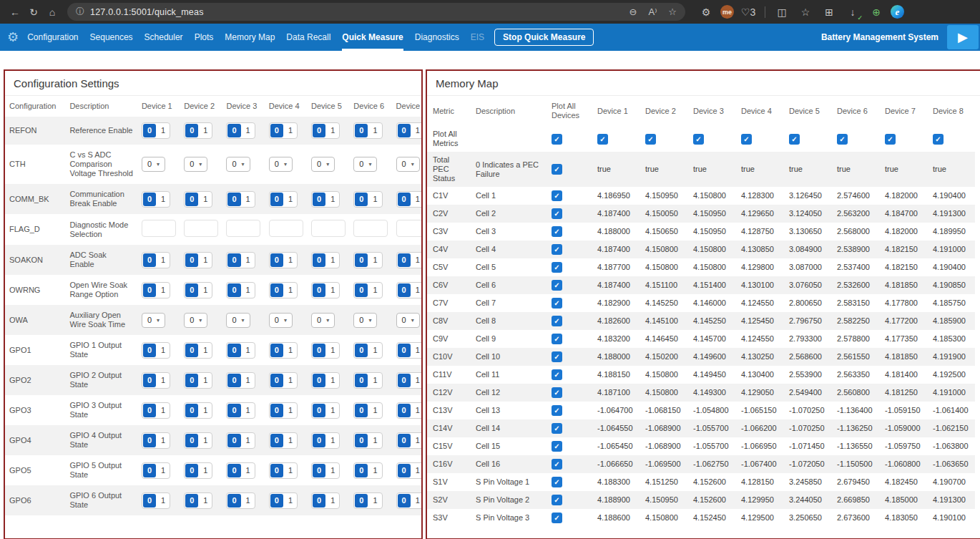  Describe the element at coordinates (963, 37) in the screenshot. I see `run-button: ▶` at that location.